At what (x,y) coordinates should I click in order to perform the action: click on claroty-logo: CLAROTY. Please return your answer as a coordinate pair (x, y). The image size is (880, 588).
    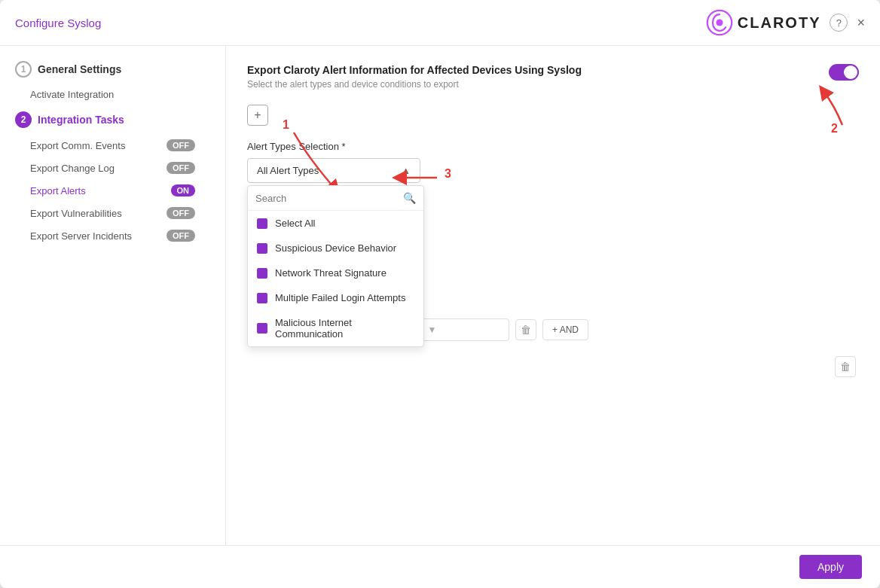
    Looking at the image, I should click on (764, 23).